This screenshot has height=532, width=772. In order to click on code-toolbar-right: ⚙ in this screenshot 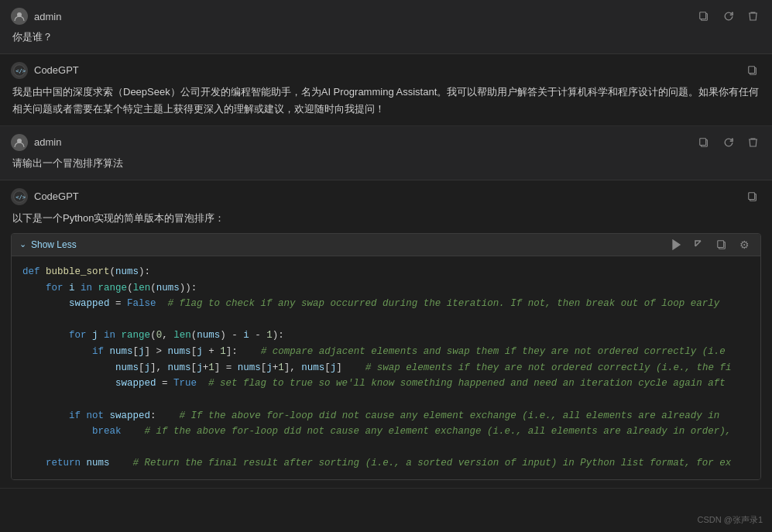, I will do `click(711, 245)`.